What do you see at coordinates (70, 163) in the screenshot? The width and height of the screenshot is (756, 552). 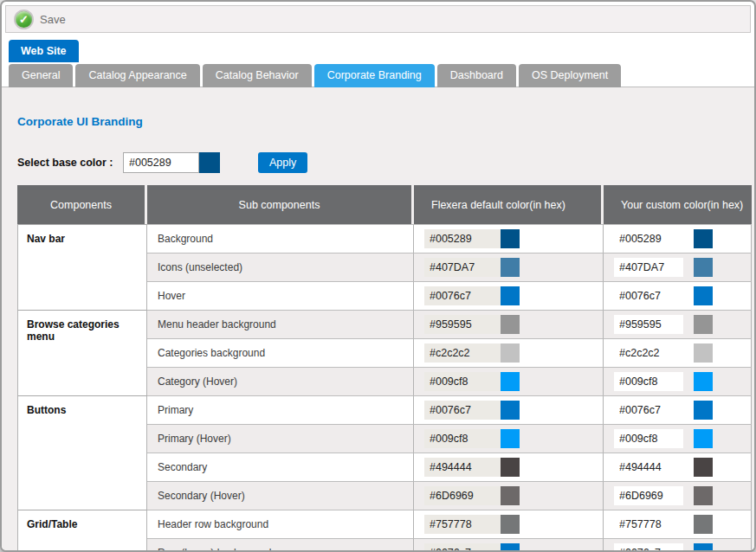 I see `base-color-label: Select base color :` at bounding box center [70, 163].